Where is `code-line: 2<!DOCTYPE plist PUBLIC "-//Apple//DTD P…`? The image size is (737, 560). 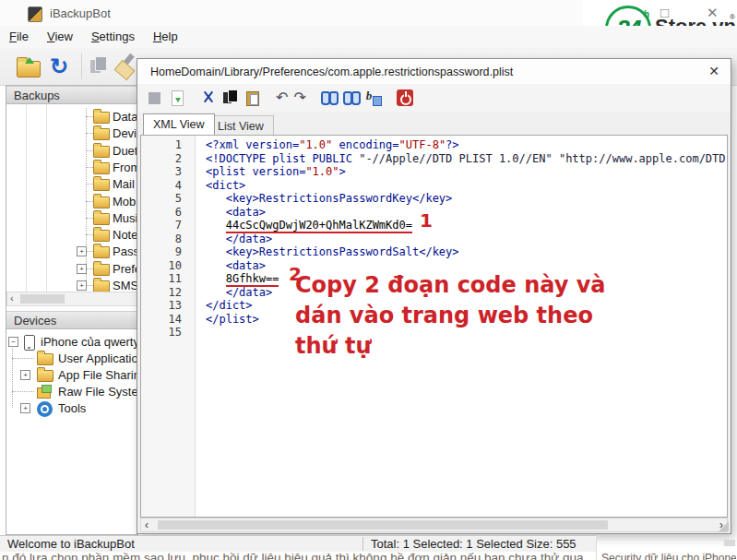
code-line: 2<!DOCTYPE plist PUBLIC "-//Apple//DTD P… is located at coordinates (434, 159).